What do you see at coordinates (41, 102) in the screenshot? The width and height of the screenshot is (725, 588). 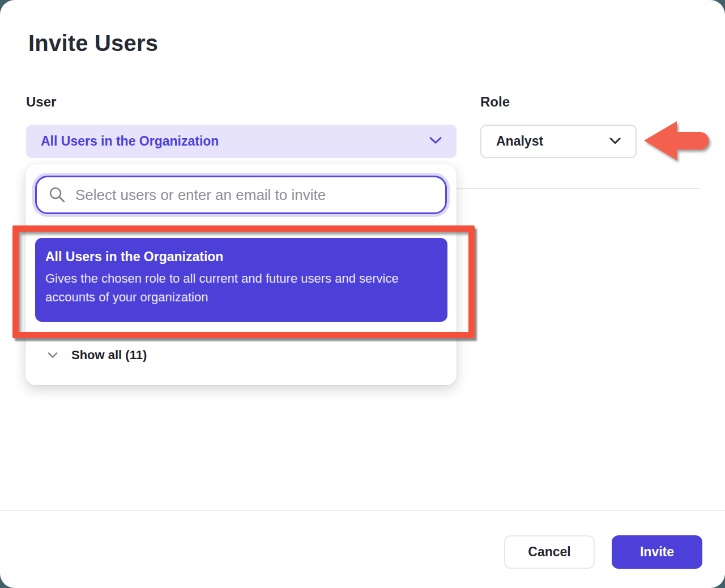 I see `user-field-label: User` at bounding box center [41, 102].